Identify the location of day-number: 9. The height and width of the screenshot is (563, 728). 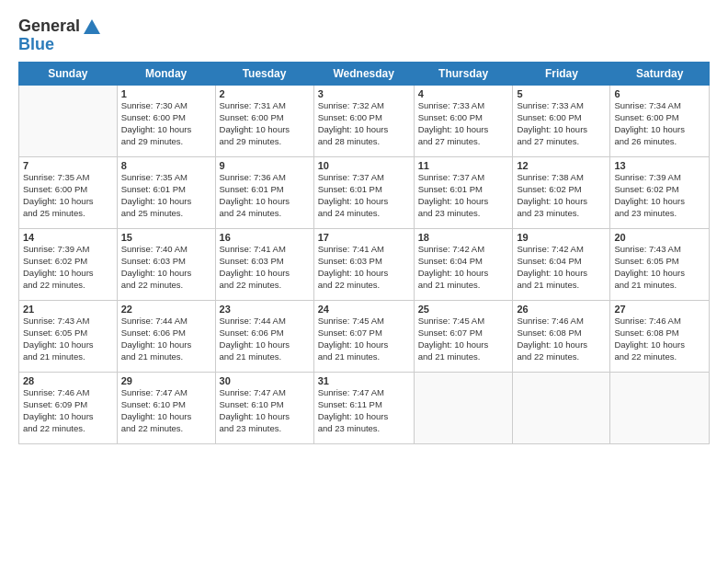
(265, 166).